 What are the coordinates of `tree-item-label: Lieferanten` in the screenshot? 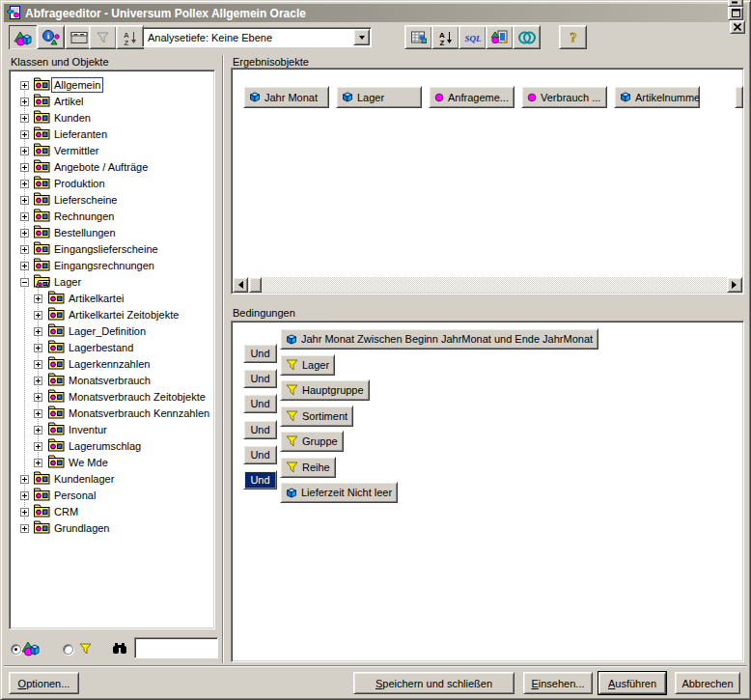 It's located at (81, 134).